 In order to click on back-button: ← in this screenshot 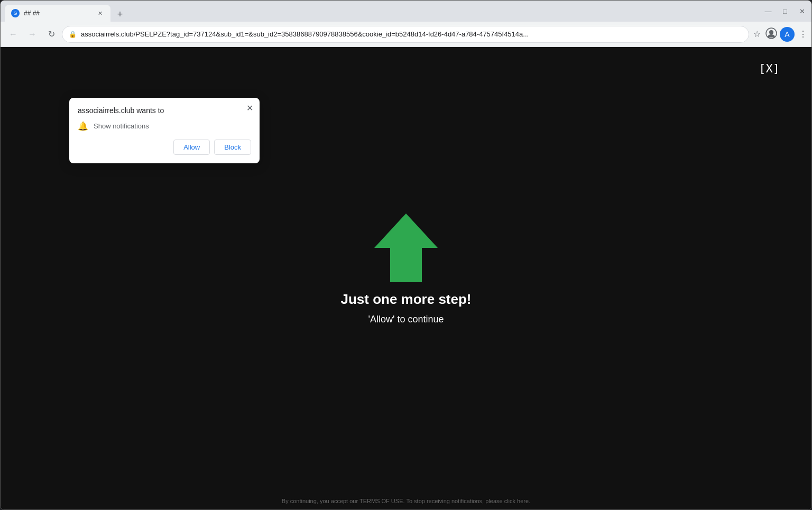, I will do `click(13, 34)`.